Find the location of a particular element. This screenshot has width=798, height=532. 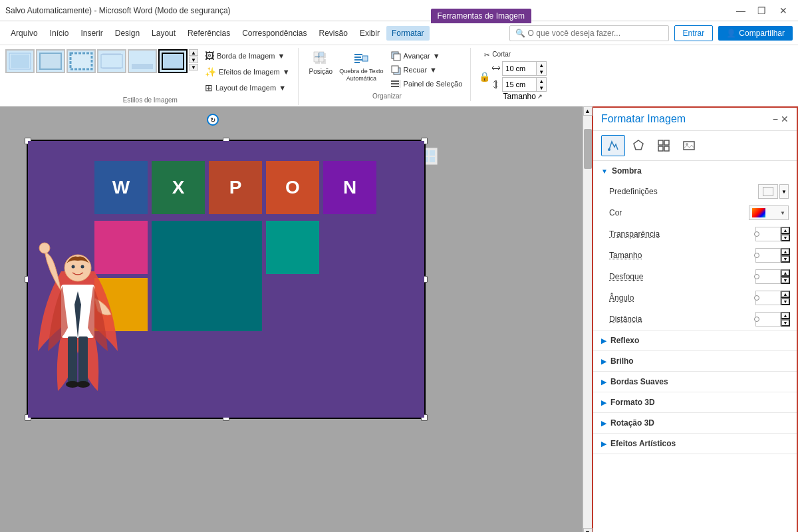

tamanho-handle is located at coordinates (757, 255).